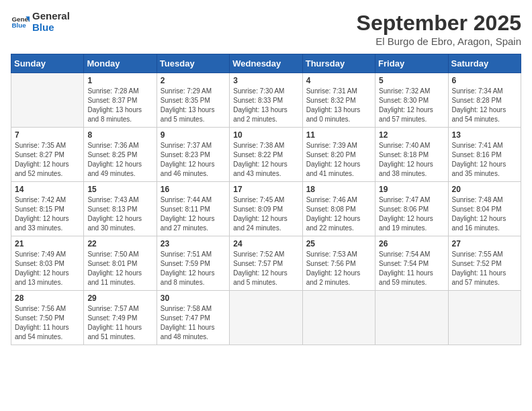 The width and height of the screenshot is (532, 411). What do you see at coordinates (339, 269) in the screenshot?
I see `day-info: Sunrise: 7:53 AM Sunset: 7:56 PM Dayligh…` at bounding box center [339, 269].